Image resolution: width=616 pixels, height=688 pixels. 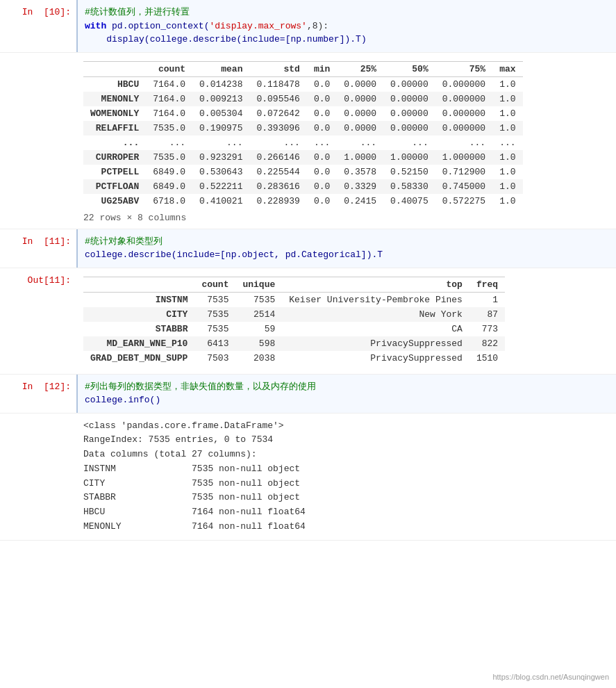 What do you see at coordinates (139, 314) in the screenshot?
I see `row-label: CITY` at bounding box center [139, 314].